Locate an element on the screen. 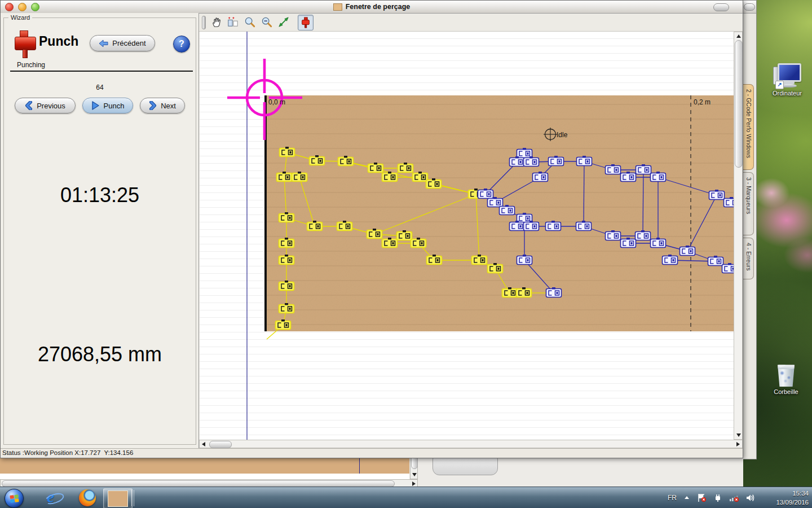  firefox-icon is located at coordinates (87, 498).